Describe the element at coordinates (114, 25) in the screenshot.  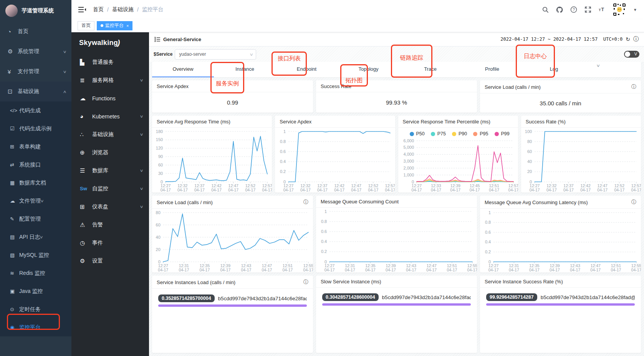
I see `tag-label: 监控平台` at that location.